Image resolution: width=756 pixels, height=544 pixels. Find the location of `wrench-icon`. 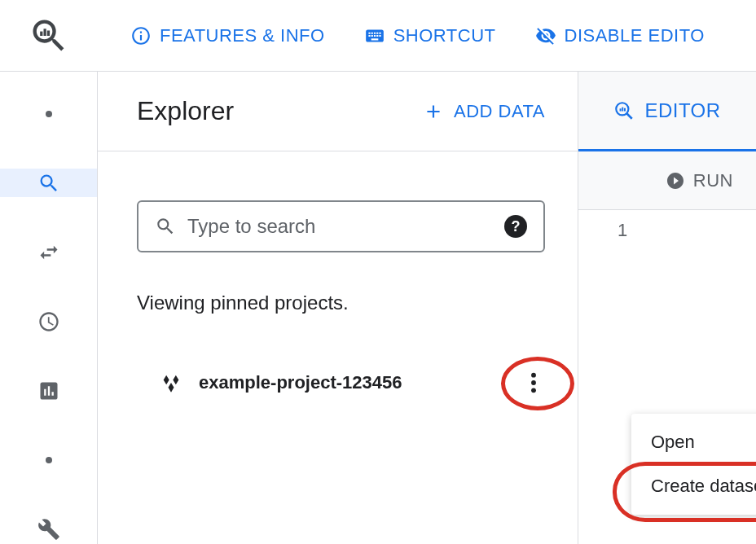

wrench-icon is located at coordinates (49, 529).